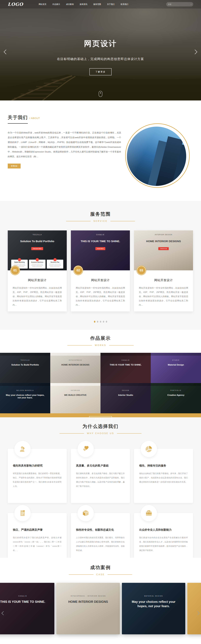  What do you see at coordinates (15, 270) in the screenshot?
I see `service-number-badge: 01` at bounding box center [15, 270].